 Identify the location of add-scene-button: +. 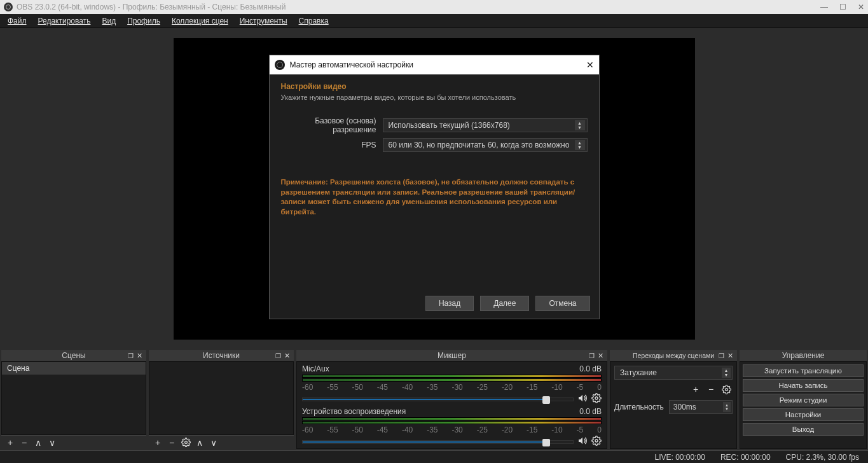
(10, 443).